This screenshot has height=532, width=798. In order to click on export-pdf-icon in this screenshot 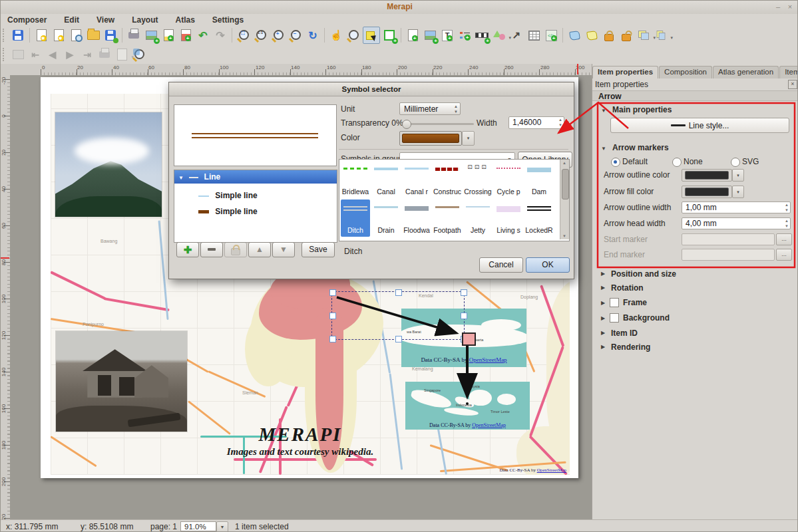, I will do `click(186, 35)`.